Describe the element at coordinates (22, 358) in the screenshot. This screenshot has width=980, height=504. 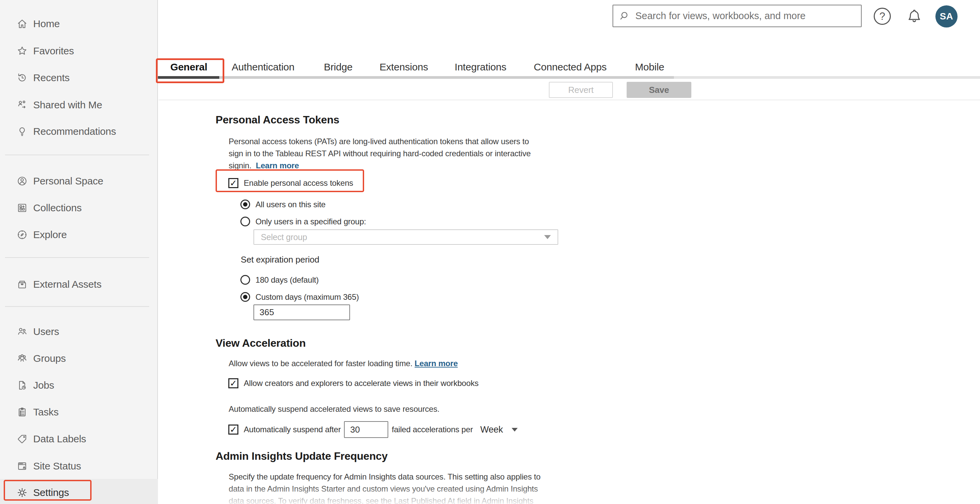
I see `groups-icon` at that location.